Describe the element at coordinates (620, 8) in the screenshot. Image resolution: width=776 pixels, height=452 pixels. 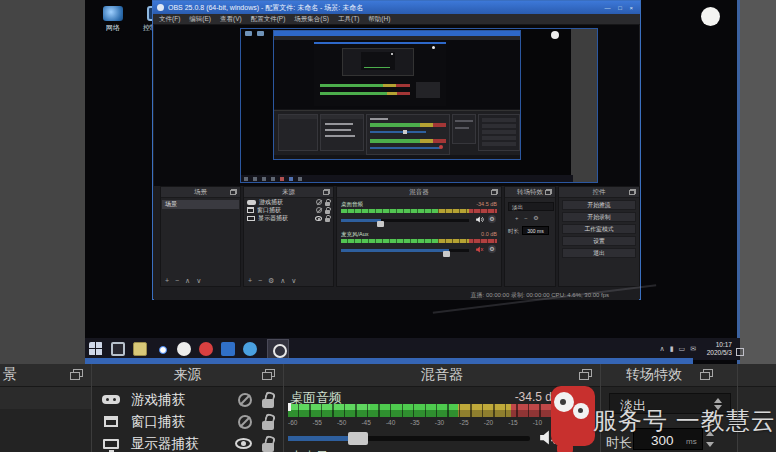
I see `window-buttons: — □ ×` at that location.